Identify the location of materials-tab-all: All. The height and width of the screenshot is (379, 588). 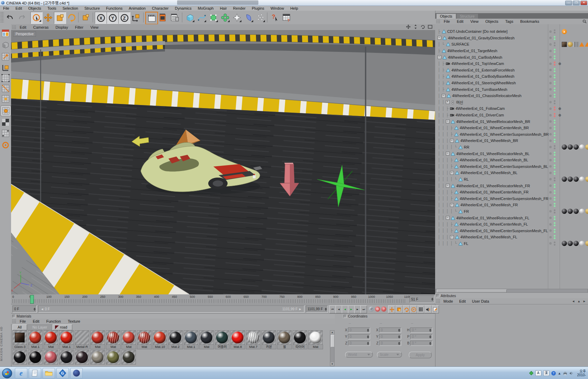
(20, 328).